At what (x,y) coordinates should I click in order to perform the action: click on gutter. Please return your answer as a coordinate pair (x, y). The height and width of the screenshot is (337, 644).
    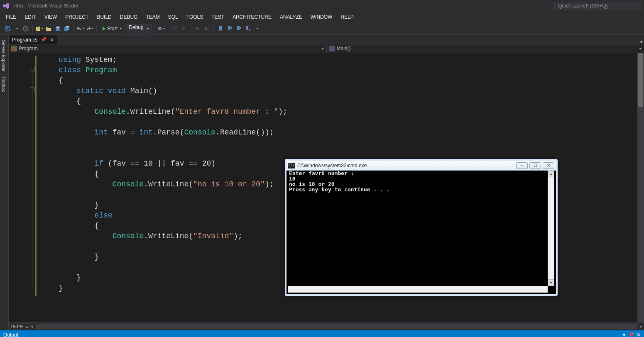
    Looking at the image, I should click on (19, 188).